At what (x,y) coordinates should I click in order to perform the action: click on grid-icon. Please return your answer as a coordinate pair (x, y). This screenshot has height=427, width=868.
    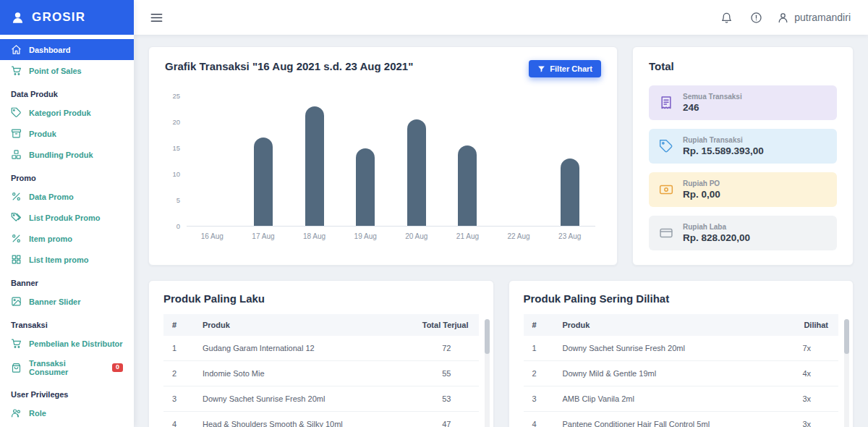
    Looking at the image, I should click on (16, 259).